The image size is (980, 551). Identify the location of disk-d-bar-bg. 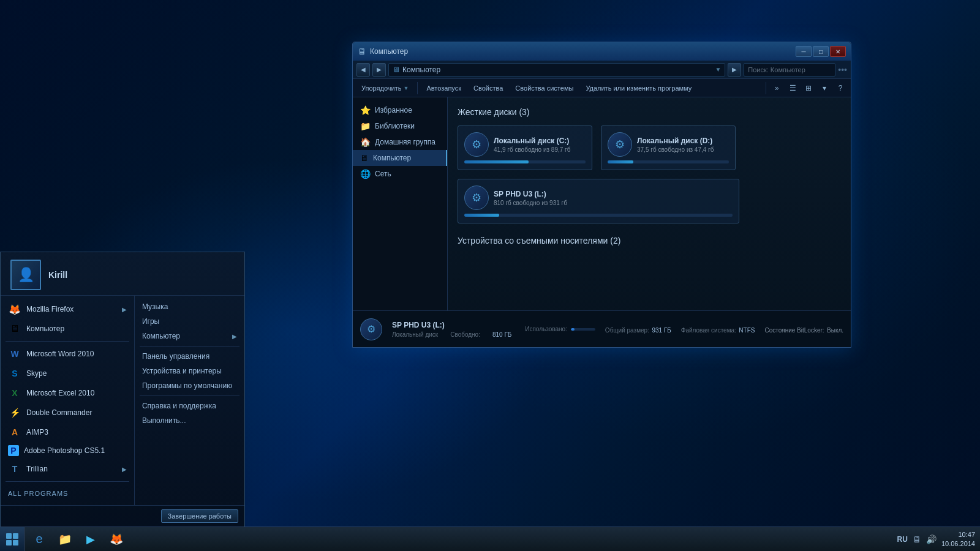
(668, 162).